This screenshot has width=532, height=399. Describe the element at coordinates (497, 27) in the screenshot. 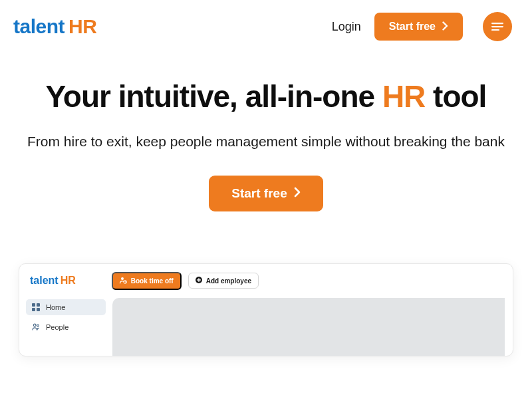

I see `menu-icon` at that location.